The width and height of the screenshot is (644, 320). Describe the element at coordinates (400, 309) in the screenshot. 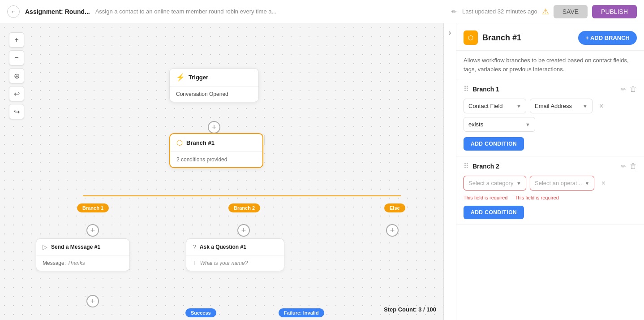

I see `step-count-label: Step Count:` at that location.